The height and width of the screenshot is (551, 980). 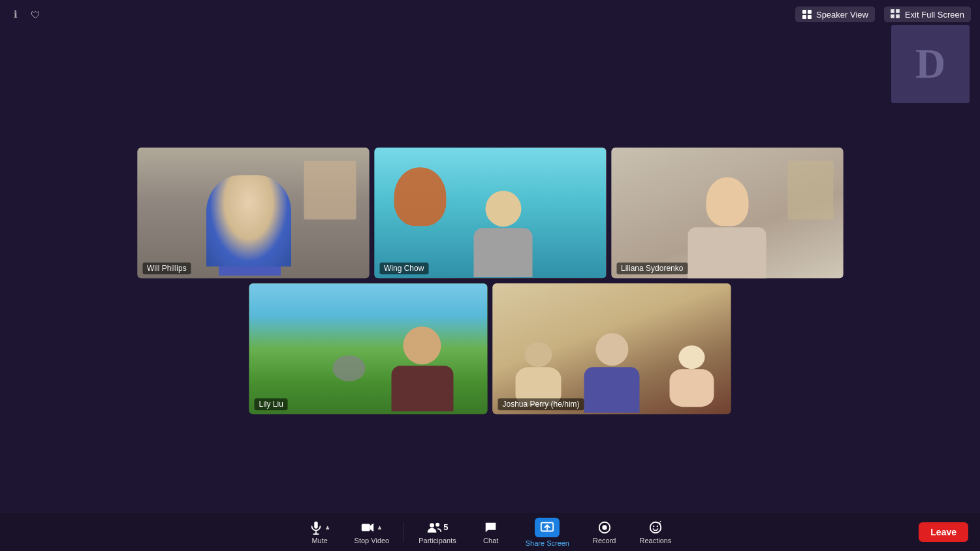 I want to click on exit-fullscreen-button: Exit Full Screen, so click(x=927, y=14).